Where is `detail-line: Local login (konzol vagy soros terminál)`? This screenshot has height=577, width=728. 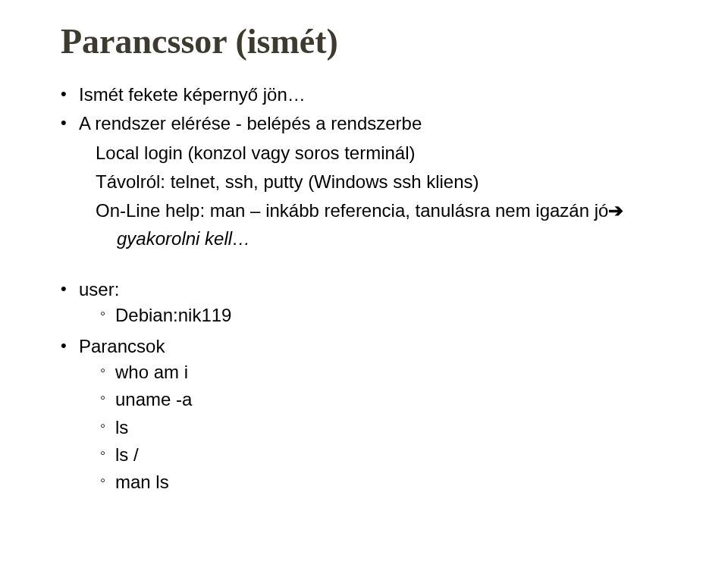
detail-line: Local login (konzol vagy soros terminál) is located at coordinates (389, 153).